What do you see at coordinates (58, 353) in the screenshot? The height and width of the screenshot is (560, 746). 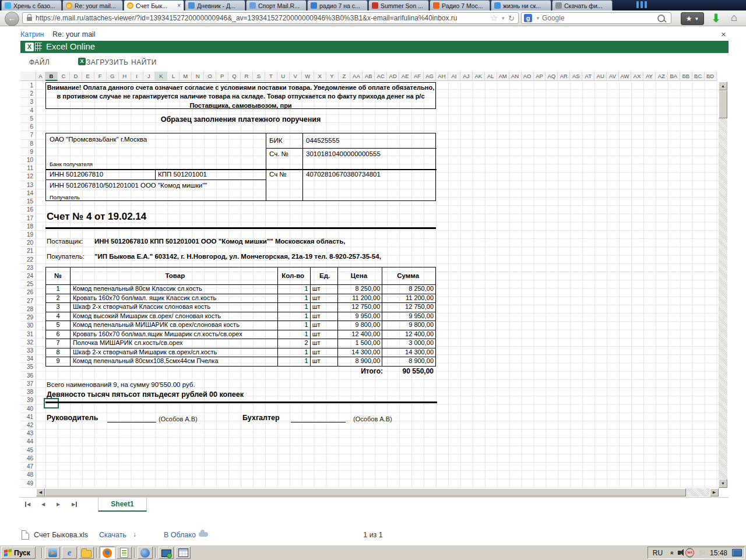 I see `item-cell: 8` at bounding box center [58, 353].